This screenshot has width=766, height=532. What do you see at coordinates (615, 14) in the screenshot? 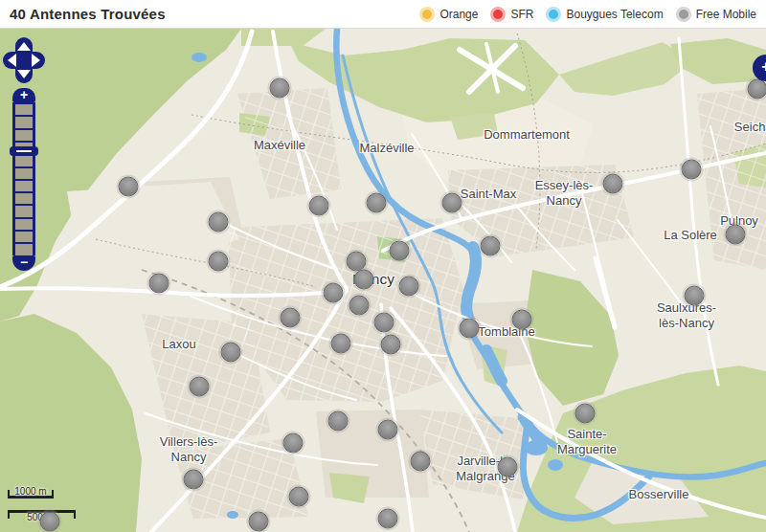
I see `legend-label-bouygues: Bouygues Telecom` at bounding box center [615, 14].